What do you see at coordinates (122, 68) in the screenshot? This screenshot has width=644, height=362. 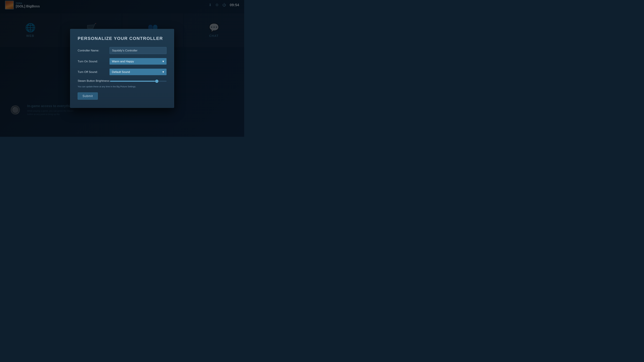 I see `personalize-dialog: PERSONALIZE YOUR CONTROLLER Controller N…` at bounding box center [122, 68].